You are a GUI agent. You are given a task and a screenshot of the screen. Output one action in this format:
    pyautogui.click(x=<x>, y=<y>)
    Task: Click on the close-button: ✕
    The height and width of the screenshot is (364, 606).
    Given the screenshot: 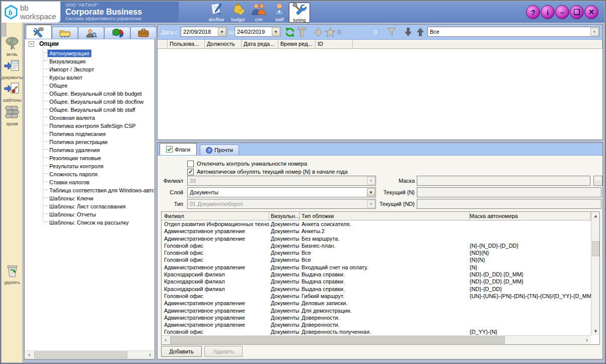 What is the action you would take?
    pyautogui.click(x=591, y=12)
    